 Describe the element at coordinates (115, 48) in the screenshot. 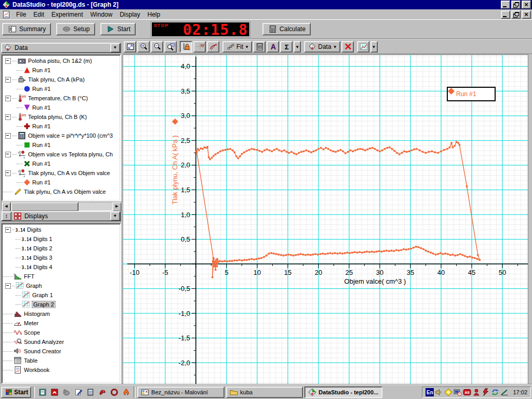

I see `data-panel-dropdown: ▼` at that location.